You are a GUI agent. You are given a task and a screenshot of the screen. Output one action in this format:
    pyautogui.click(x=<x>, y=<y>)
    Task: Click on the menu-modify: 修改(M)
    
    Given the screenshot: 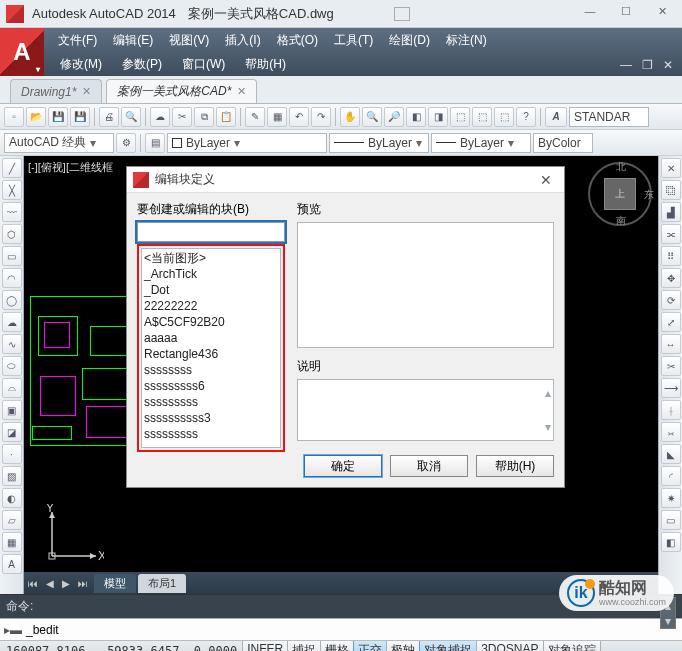 What is the action you would take?
    pyautogui.click(x=81, y=64)
    